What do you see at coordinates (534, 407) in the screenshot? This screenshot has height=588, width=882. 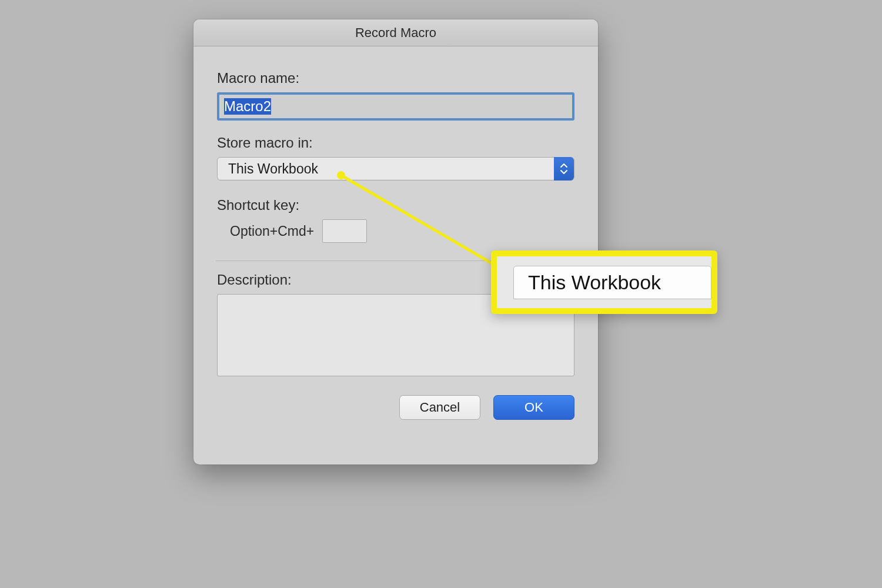 I see `ok-button: OK` at bounding box center [534, 407].